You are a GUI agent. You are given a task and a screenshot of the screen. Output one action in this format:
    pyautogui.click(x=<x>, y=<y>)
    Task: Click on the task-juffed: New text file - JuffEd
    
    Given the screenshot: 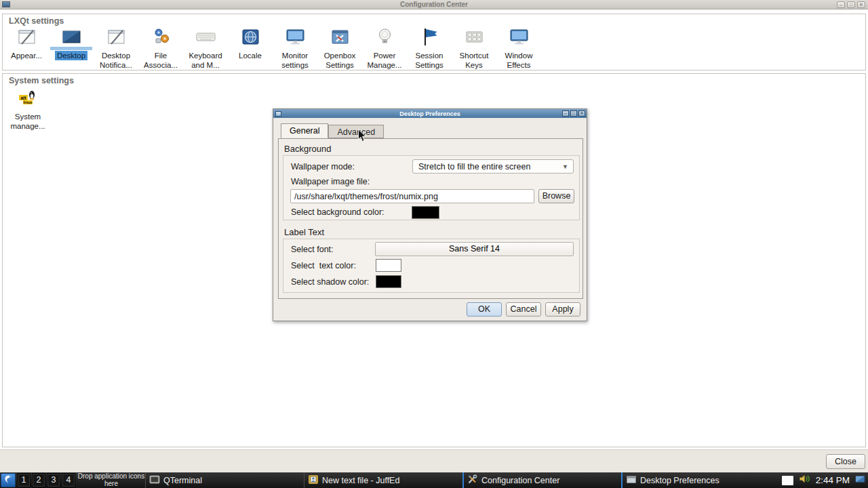 What is the action you would take?
    pyautogui.click(x=383, y=480)
    